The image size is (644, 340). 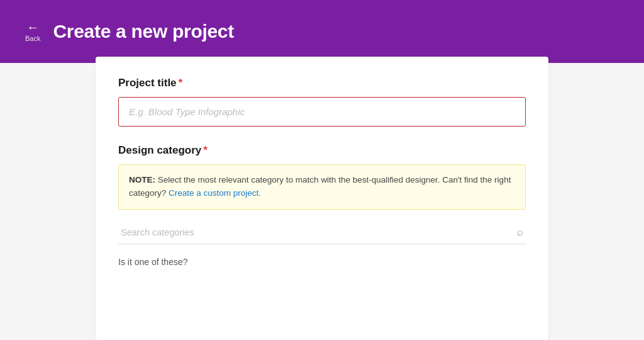 What do you see at coordinates (33, 27) in the screenshot?
I see `back-arrow-icon: ←` at bounding box center [33, 27].